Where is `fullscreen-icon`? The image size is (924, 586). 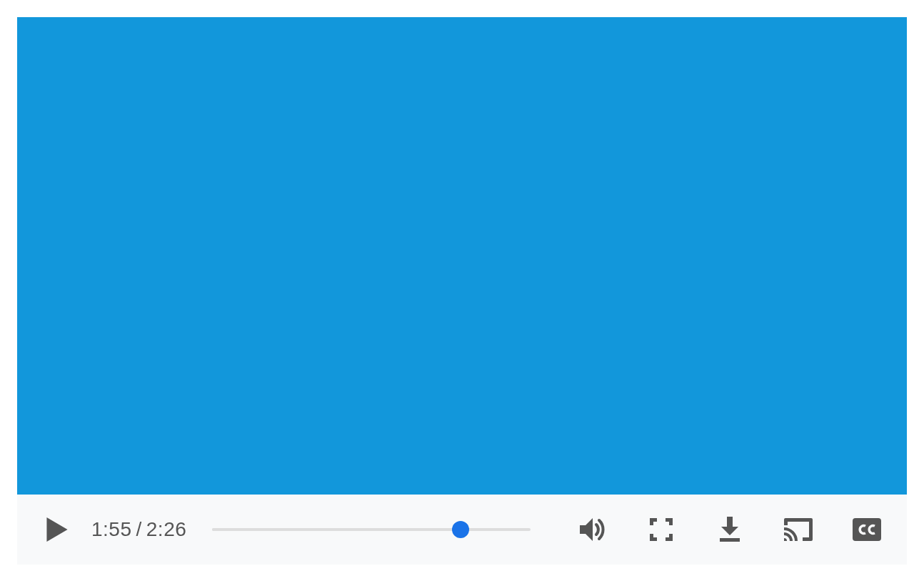 fullscreen-icon is located at coordinates (661, 530).